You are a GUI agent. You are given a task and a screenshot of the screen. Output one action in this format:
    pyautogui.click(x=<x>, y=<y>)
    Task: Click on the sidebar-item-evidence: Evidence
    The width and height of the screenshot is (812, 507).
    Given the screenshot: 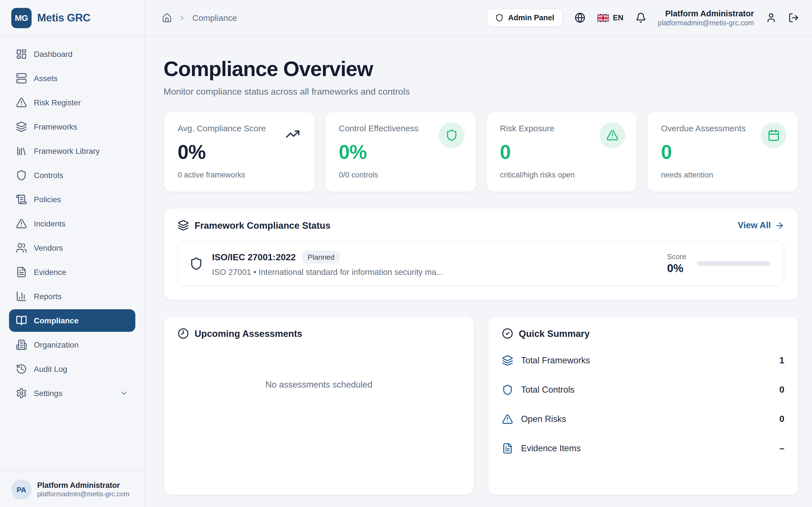 What is the action you would take?
    pyautogui.click(x=72, y=272)
    